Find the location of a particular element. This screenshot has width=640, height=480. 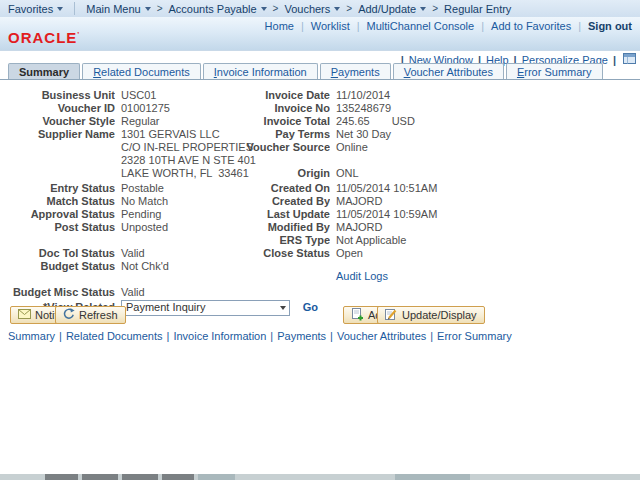

field-value: Regular is located at coordinates (140, 122).